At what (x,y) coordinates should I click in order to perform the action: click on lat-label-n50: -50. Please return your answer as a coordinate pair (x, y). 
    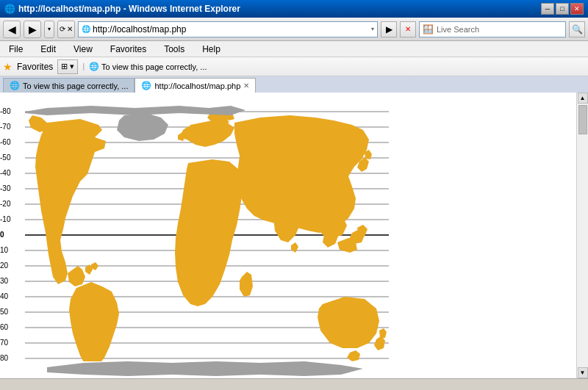
    Looking at the image, I should click on (5, 157).